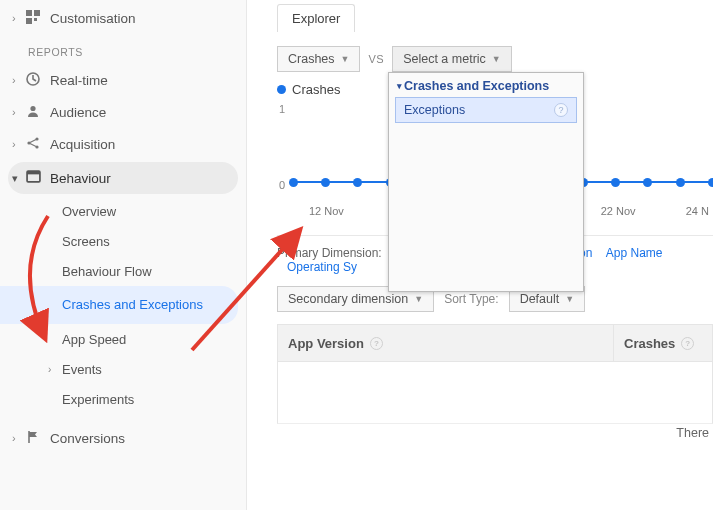 This screenshot has height=510, width=713. What do you see at coordinates (486, 85) in the screenshot?
I see `dropdown-group-crashes-exceptions: ▾Crashes and Exceptions` at bounding box center [486, 85].